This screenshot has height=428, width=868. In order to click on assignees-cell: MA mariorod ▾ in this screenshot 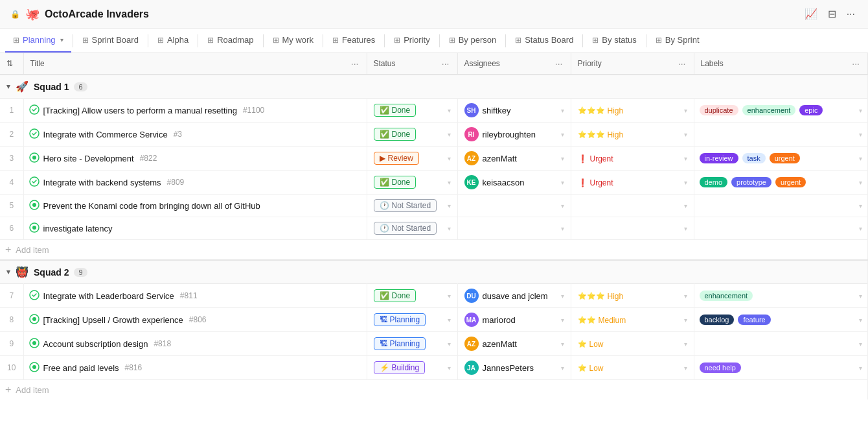, I will do `click(514, 320)`.